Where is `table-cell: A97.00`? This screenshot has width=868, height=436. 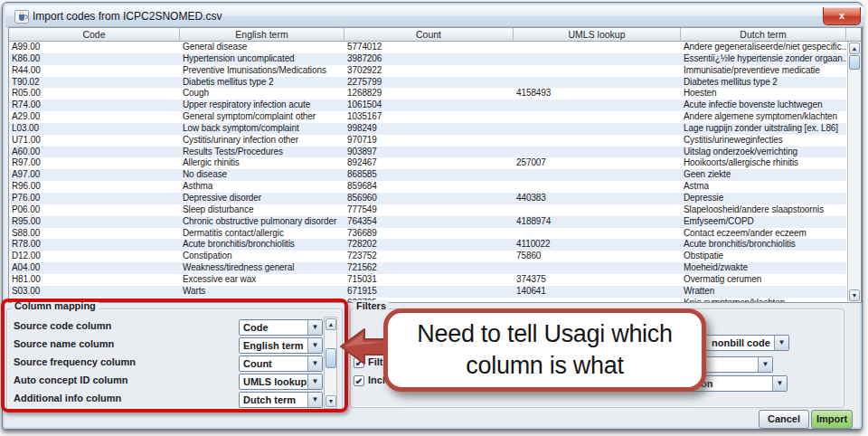 table-cell: A97.00 is located at coordinates (94, 175).